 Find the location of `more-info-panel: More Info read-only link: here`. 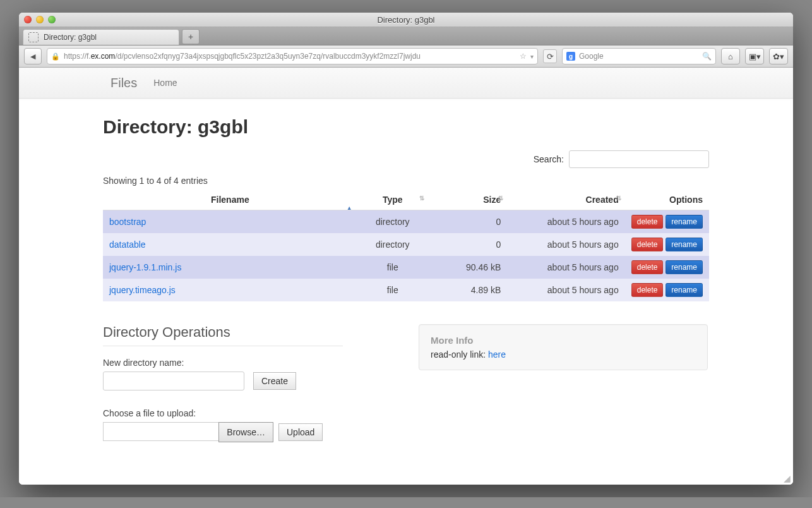

more-info-panel: More Info read-only link: here is located at coordinates (563, 348).